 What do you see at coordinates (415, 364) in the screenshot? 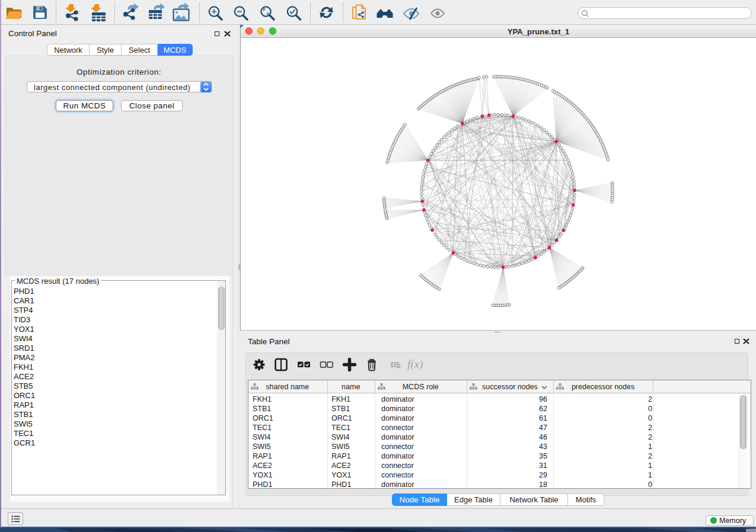
I see `svg-text: f(x)` at bounding box center [415, 364].